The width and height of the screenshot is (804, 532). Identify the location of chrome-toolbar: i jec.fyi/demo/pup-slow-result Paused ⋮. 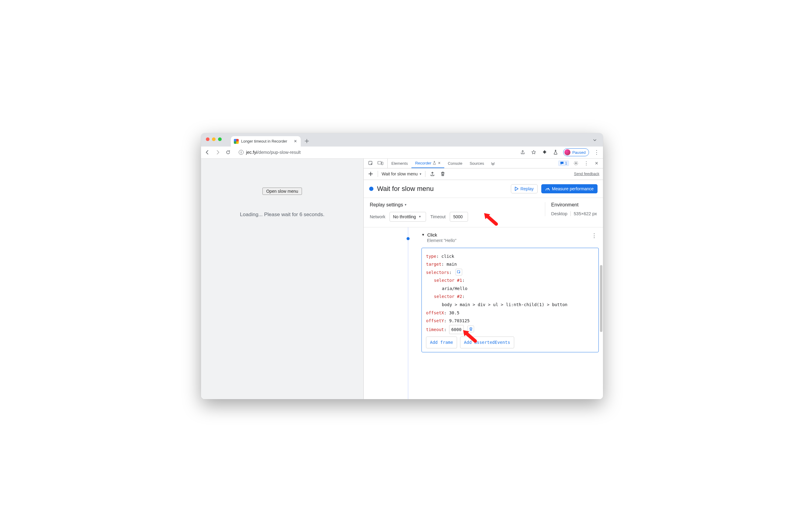
(402, 153).